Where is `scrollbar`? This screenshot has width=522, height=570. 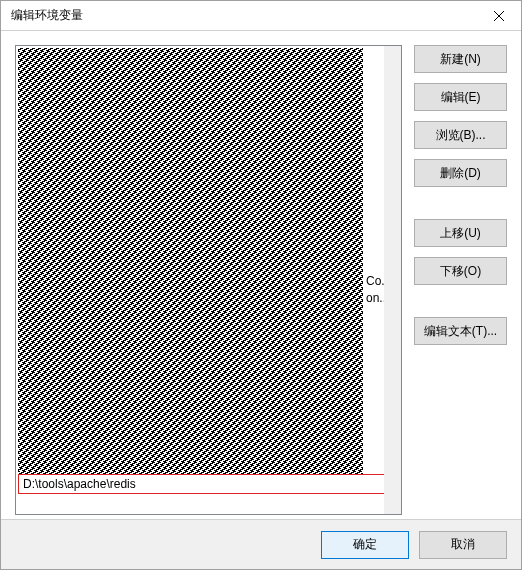
scrollbar is located at coordinates (392, 280).